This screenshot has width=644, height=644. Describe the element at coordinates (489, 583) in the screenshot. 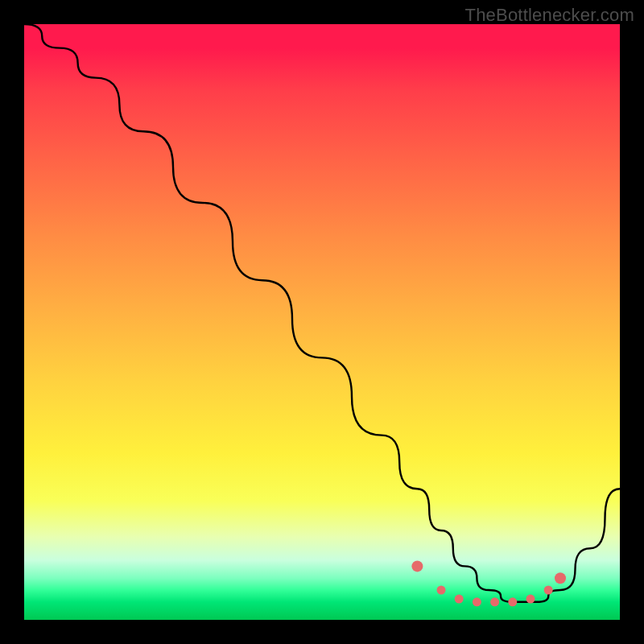

I see `highlighted-points` at that location.